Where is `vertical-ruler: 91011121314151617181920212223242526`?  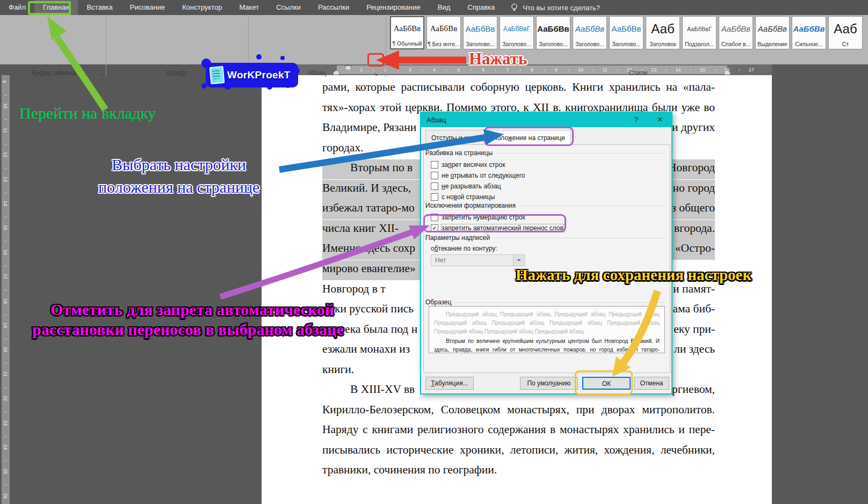
vertical-ruler: 91011121314151617181920212223242526 is located at coordinates (6, 290).